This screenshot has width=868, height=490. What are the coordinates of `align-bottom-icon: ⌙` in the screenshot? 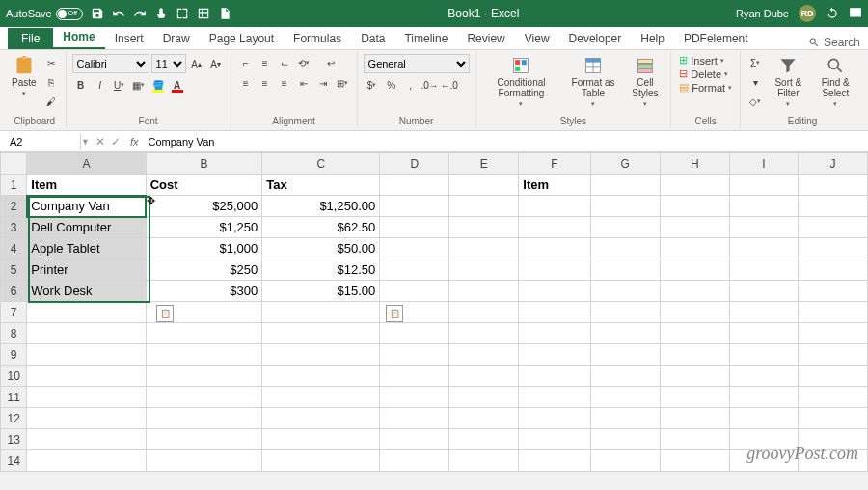 It's located at (285, 63).